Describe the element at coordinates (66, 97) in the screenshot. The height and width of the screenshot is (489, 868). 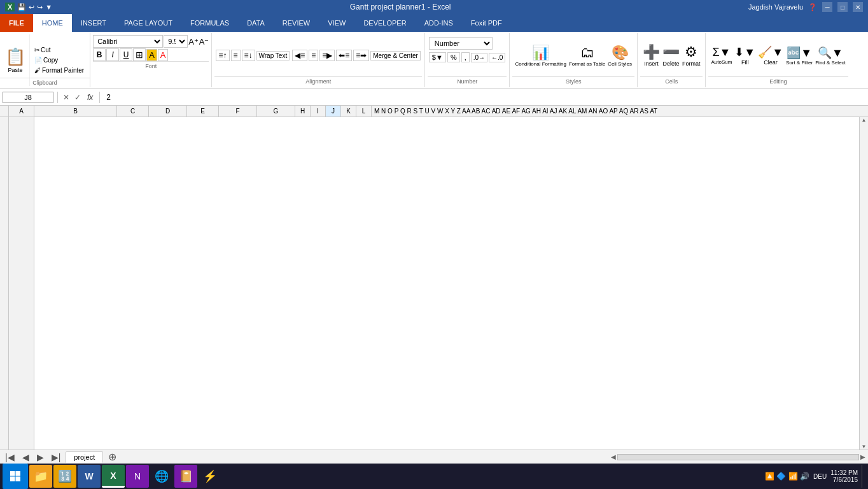
I see `cancel-formula-btn: ✕` at that location.